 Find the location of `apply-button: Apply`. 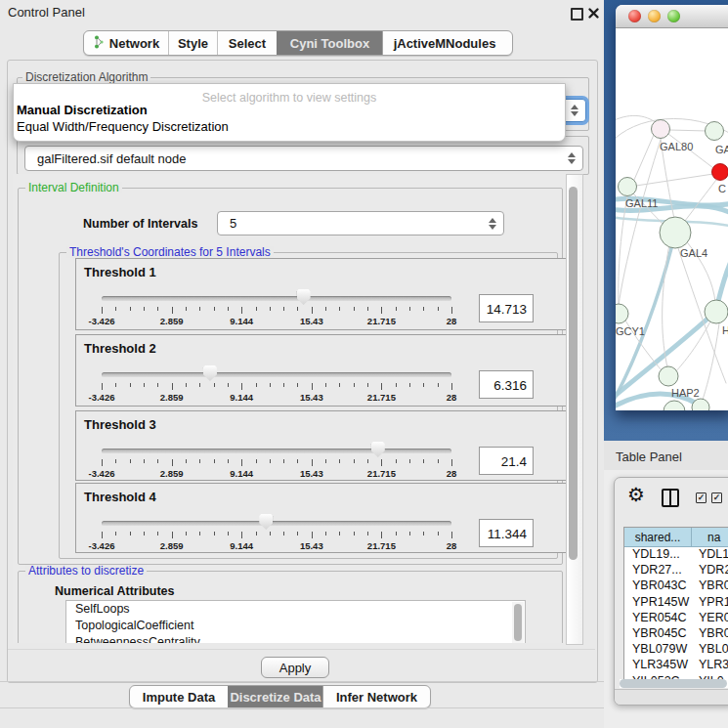

apply-button: Apply is located at coordinates (295, 667).